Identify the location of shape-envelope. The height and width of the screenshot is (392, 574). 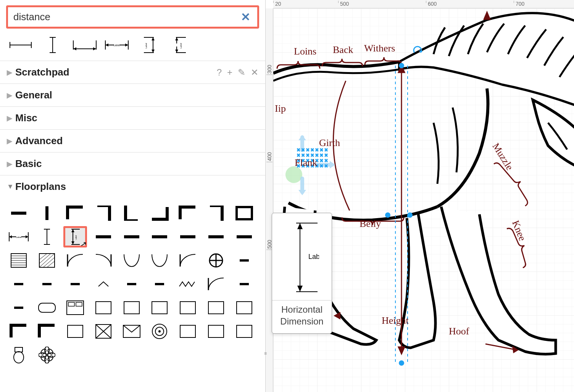
(132, 331).